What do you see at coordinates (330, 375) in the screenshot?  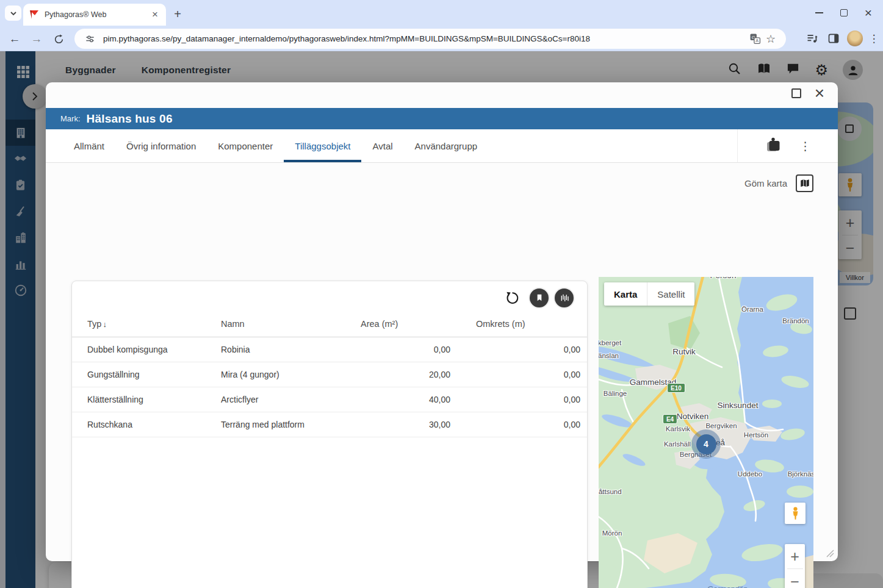 I see `table-row: GungställningMira (4 gungor)20,000,00` at bounding box center [330, 375].